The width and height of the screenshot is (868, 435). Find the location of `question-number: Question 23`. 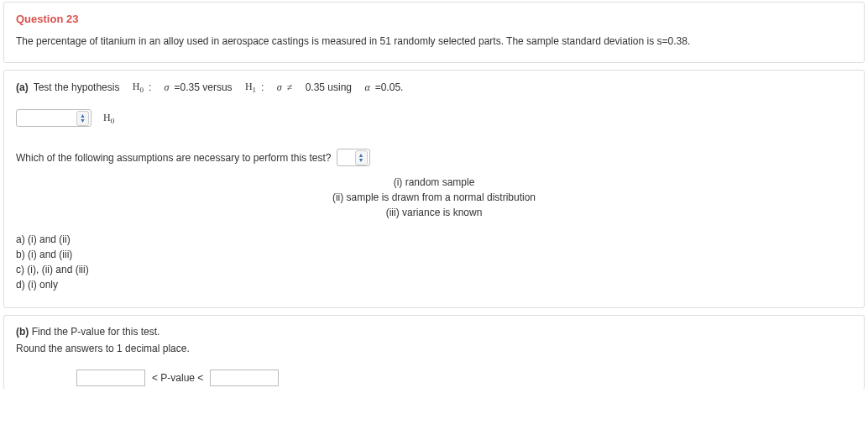

question-number: Question 23 is located at coordinates (434, 18).